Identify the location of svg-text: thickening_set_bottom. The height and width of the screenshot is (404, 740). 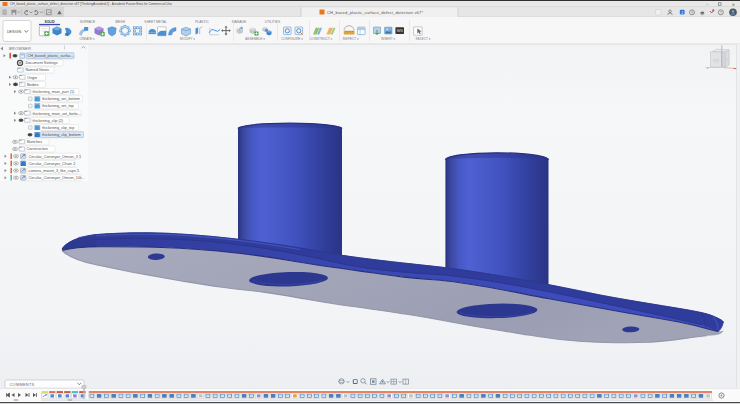
(61, 99).